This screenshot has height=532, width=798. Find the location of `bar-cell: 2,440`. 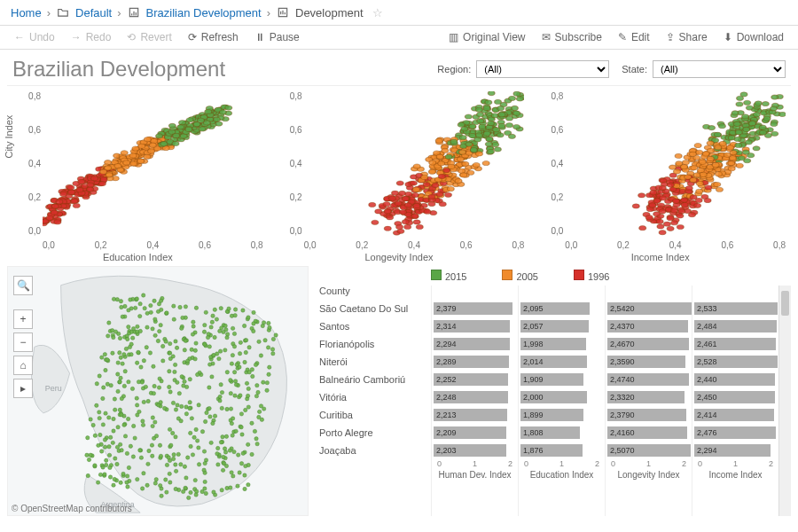

bar-cell: 2,440 is located at coordinates (736, 379).